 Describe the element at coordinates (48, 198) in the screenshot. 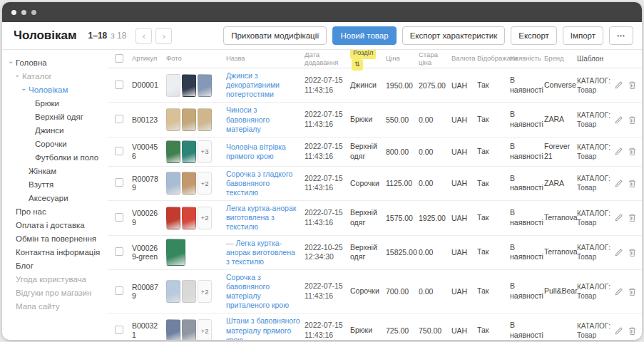

I see `sidebar-item-label: Аксесуари` at that location.